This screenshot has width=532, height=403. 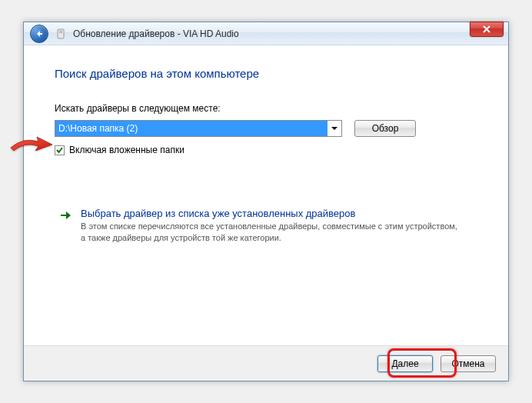 What do you see at coordinates (266, 226) in the screenshot?
I see `pick-from-list-option: Выбрать драйвер из списка уже установлен…` at bounding box center [266, 226].